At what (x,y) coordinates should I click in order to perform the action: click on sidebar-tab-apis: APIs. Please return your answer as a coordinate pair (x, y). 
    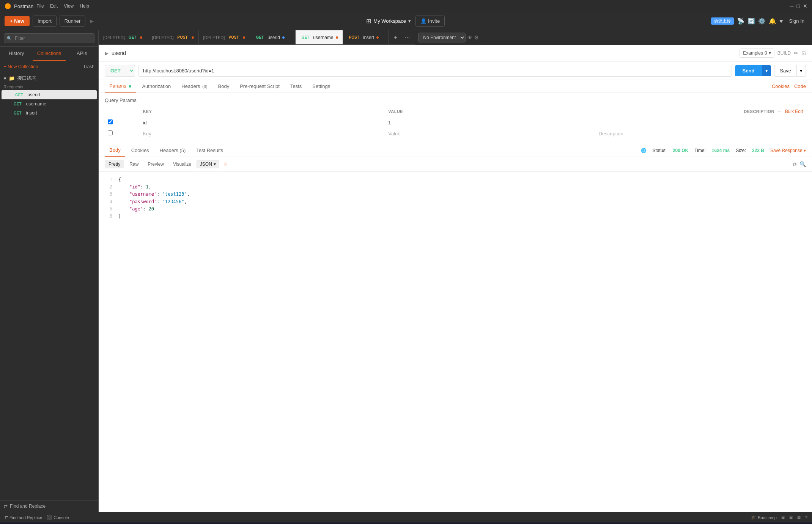
    Looking at the image, I should click on (82, 54).